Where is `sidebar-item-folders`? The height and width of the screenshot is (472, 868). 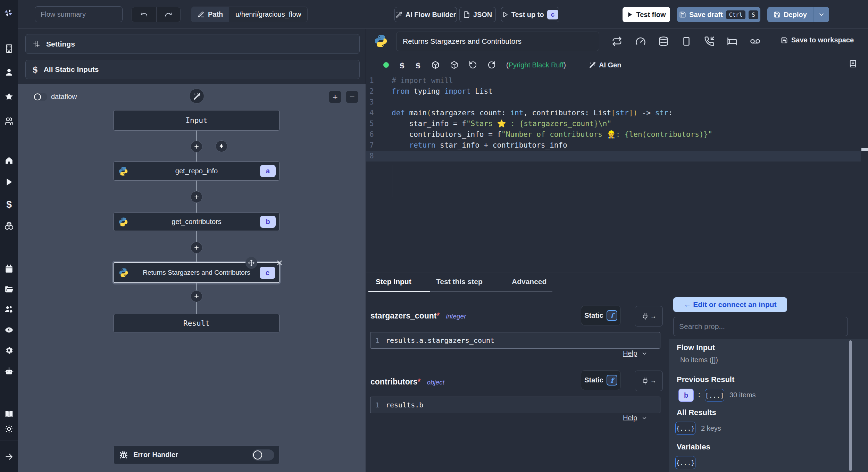 sidebar-item-folders is located at coordinates (9, 289).